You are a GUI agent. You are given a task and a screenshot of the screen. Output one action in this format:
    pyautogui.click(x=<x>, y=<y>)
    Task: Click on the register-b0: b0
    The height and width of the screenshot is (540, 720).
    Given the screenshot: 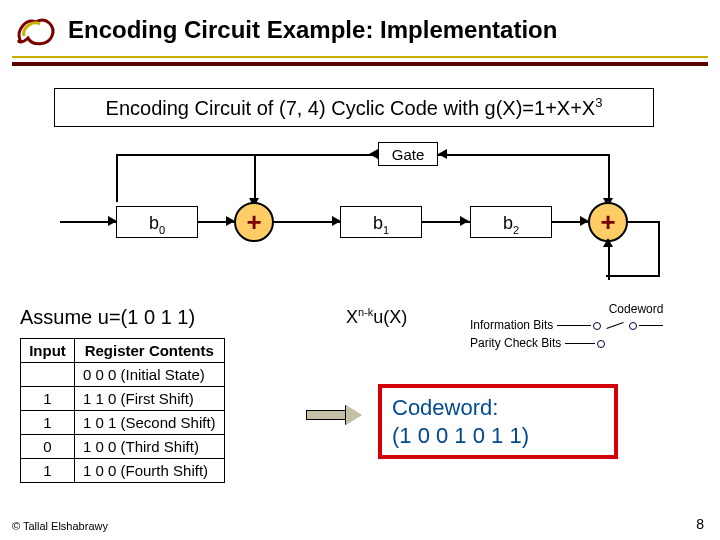 What is the action you would take?
    pyautogui.click(x=157, y=222)
    